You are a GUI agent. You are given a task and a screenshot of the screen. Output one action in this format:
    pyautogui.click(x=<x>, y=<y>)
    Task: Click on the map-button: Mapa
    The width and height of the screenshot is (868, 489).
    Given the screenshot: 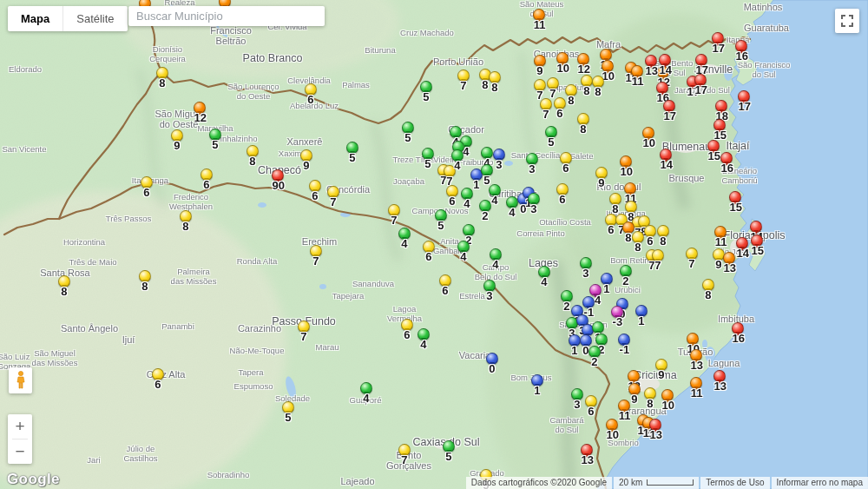 What is the action you would take?
    pyautogui.click(x=35, y=19)
    